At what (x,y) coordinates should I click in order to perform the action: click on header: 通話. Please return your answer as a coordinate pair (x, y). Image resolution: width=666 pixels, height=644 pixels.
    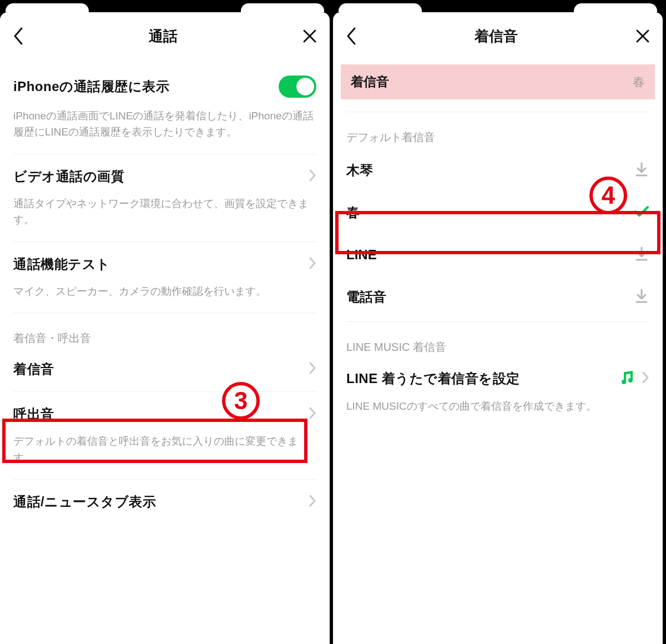
    Looking at the image, I should click on (165, 34).